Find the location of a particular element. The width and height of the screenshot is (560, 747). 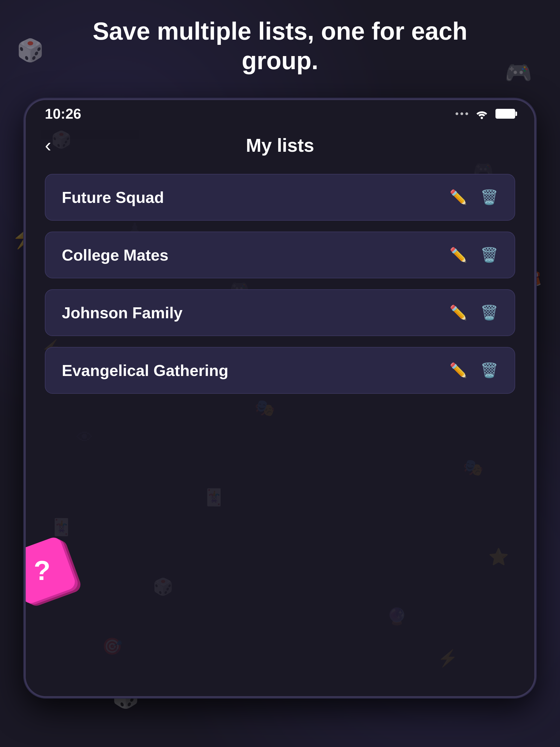

list-item: Evangelical Gathering ✏️ 🗑️ is located at coordinates (280, 370).